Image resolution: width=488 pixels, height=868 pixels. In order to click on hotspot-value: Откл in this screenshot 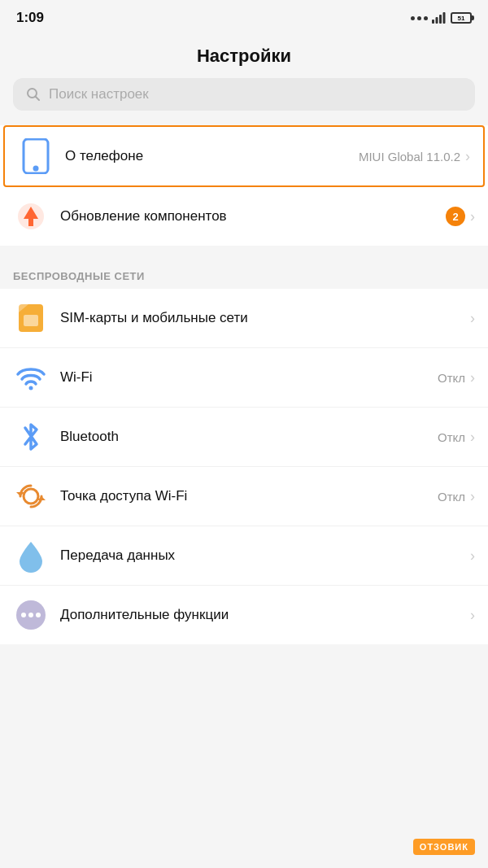, I will do `click(451, 496)`.